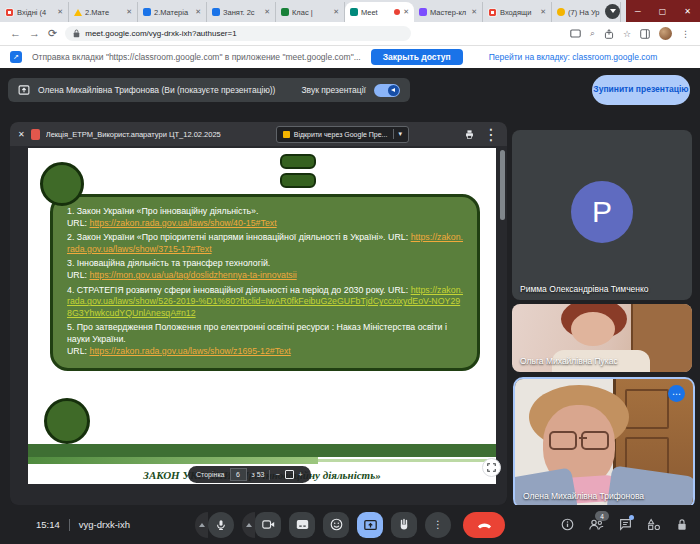  I want to click on presentation-audio-toggle, so click(387, 90).